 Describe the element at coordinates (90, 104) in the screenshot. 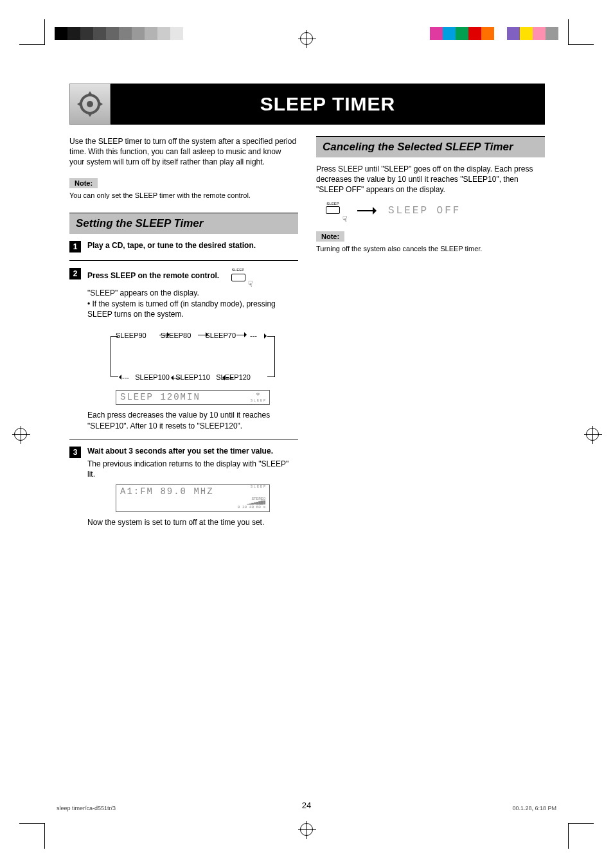

I see `remote-ring-icon` at that location.